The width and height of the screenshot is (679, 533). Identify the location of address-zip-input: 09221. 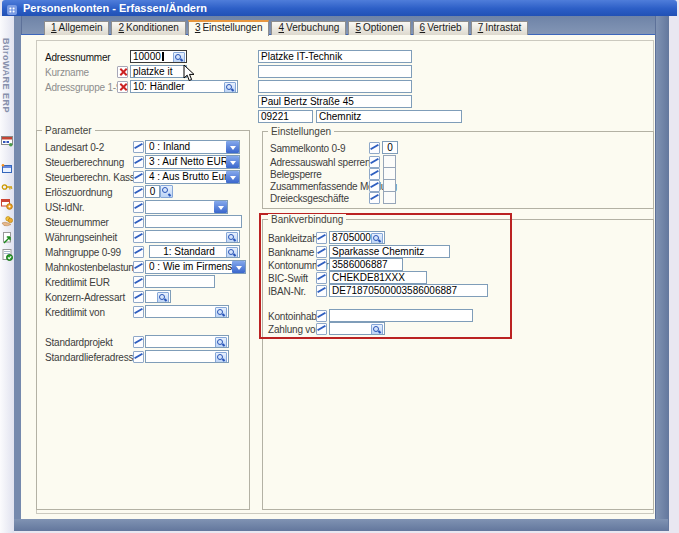
(286, 116).